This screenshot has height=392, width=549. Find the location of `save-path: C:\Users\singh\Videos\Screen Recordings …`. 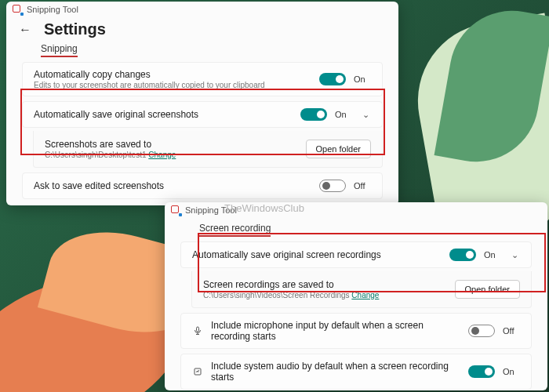

save-path: C:\Users\singh\Videos\Screen Recordings … is located at coordinates (325, 295).